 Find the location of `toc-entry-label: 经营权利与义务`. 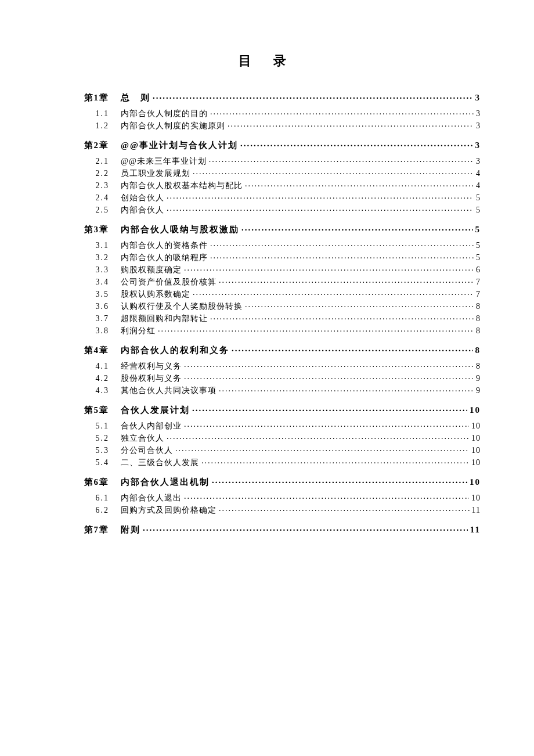

toc-entry-label: 经营权利与义务 is located at coordinates (152, 366).